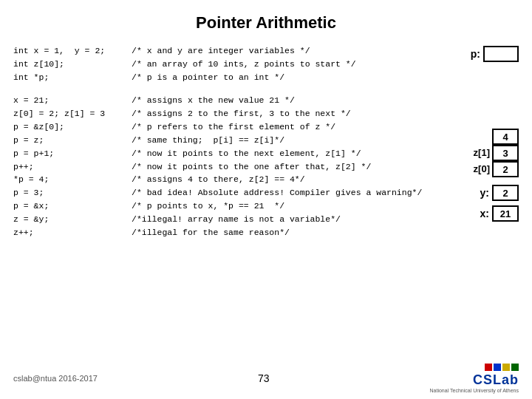  I want to click on cslab-logo: CSLab National Technical University of A…, so click(474, 378).